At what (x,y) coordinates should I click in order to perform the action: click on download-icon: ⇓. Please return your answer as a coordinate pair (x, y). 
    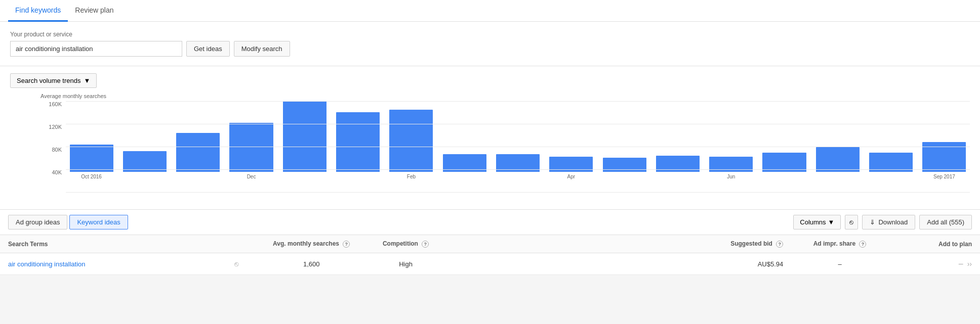
    Looking at the image, I should click on (873, 222).